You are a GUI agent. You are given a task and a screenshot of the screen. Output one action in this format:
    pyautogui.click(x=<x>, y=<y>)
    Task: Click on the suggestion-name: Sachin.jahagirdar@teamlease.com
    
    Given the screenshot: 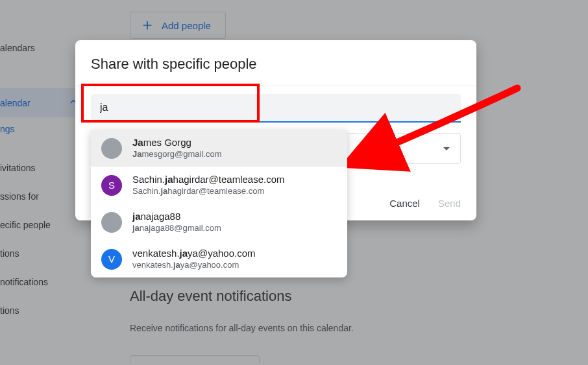 What is the action you would take?
    pyautogui.click(x=209, y=180)
    